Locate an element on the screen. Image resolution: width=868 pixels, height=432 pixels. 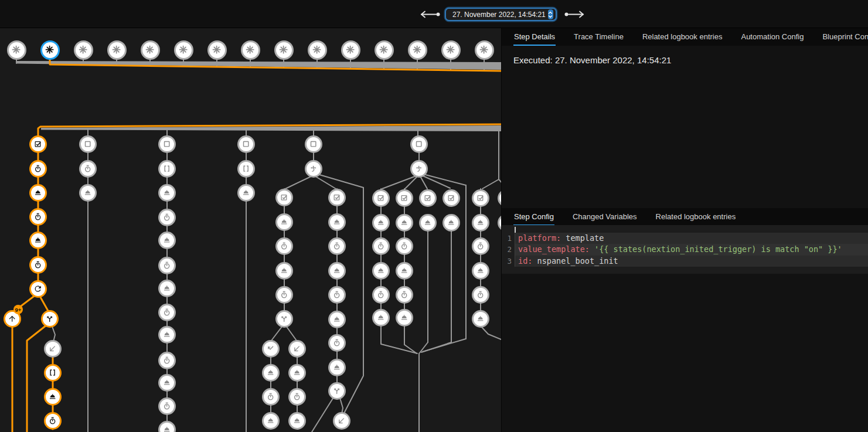
tab-step-details: Step Details is located at coordinates (535, 37).